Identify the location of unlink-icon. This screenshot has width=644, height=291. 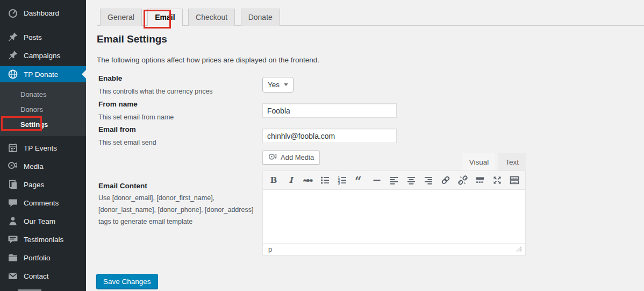
(463, 180).